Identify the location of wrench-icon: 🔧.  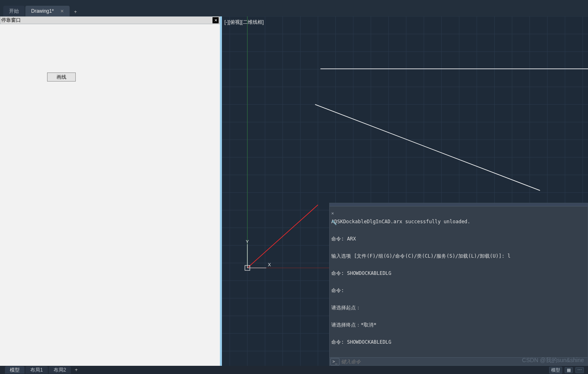
(334, 223).